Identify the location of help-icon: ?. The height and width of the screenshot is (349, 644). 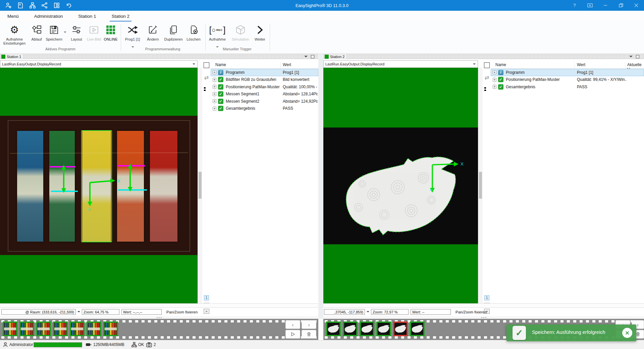
(575, 5).